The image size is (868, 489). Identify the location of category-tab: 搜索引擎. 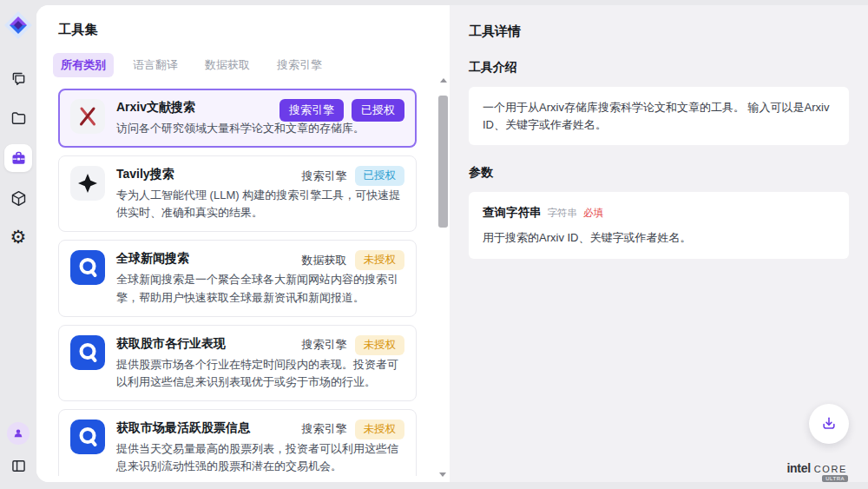
(299, 65).